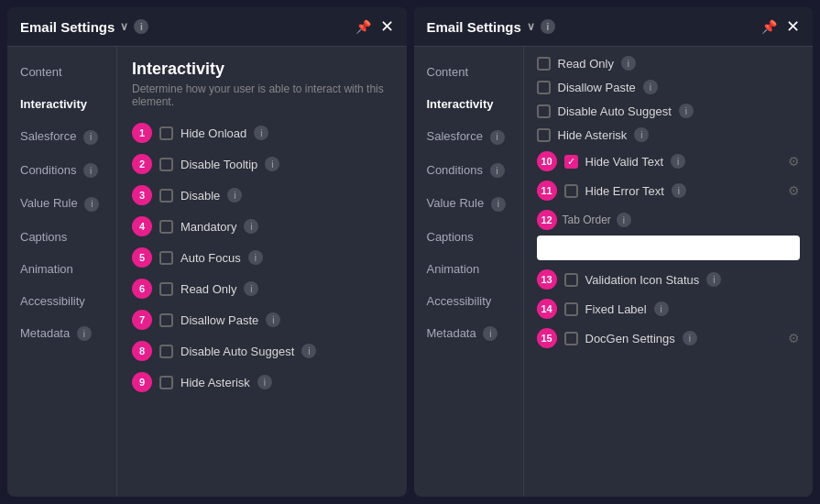  I want to click on sidebar-item-value-rule: Value Rule i, so click(62, 203).